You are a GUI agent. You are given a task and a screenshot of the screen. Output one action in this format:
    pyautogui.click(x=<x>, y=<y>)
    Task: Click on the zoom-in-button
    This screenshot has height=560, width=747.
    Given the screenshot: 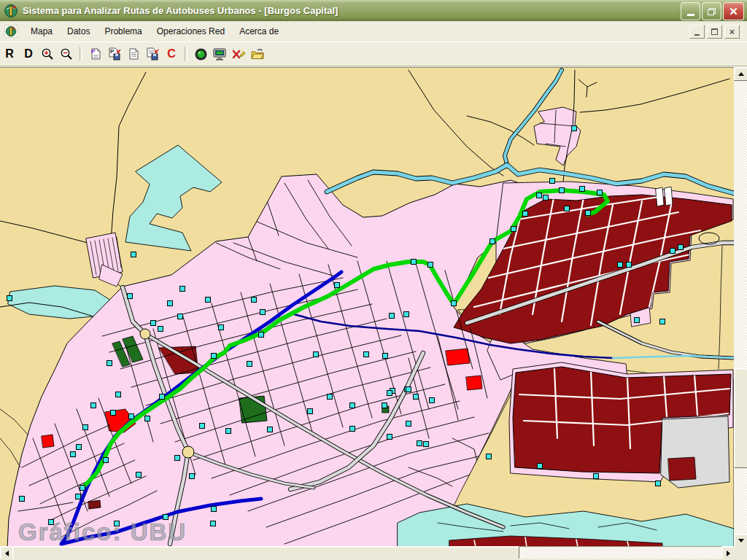 What is the action you would take?
    pyautogui.click(x=47, y=54)
    